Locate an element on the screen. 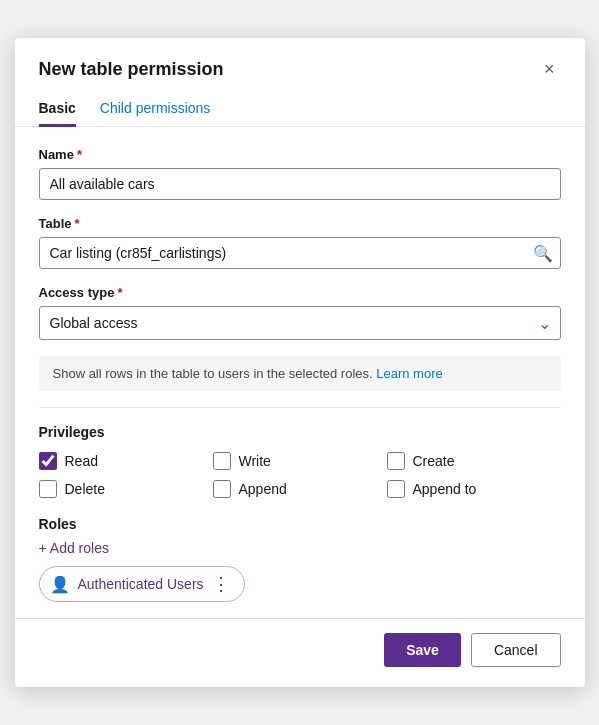 Image resolution: width=599 pixels, height=725 pixels. access-type-required-indicator: * is located at coordinates (120, 292).